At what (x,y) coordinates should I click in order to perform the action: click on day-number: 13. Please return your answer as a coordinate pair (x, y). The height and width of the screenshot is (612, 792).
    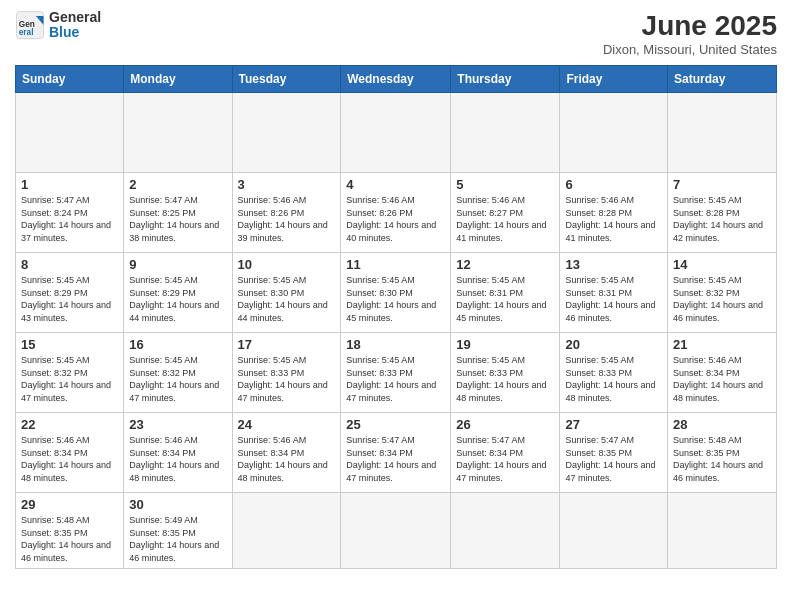
    Looking at the image, I should click on (614, 264).